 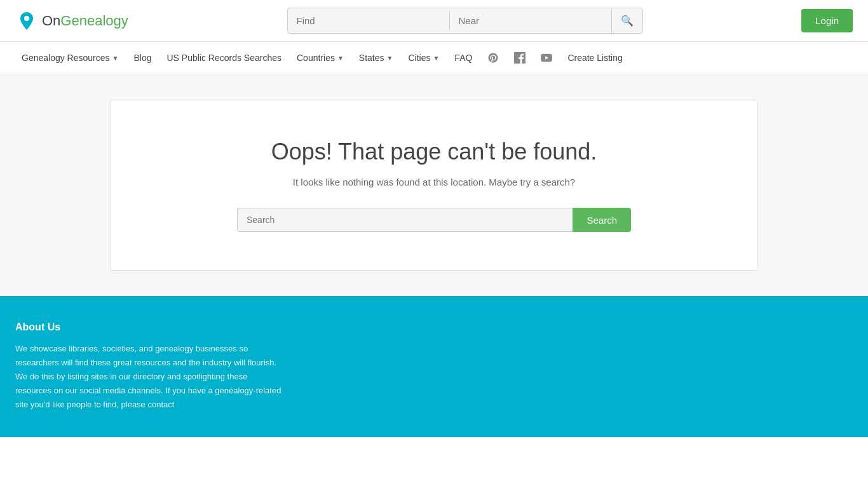 I want to click on logo-icon, so click(x=27, y=21).